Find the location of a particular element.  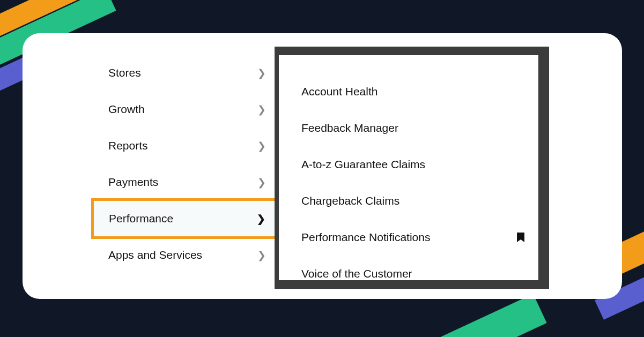

submenu-item-label: Performance Notifications is located at coordinates (366, 237).